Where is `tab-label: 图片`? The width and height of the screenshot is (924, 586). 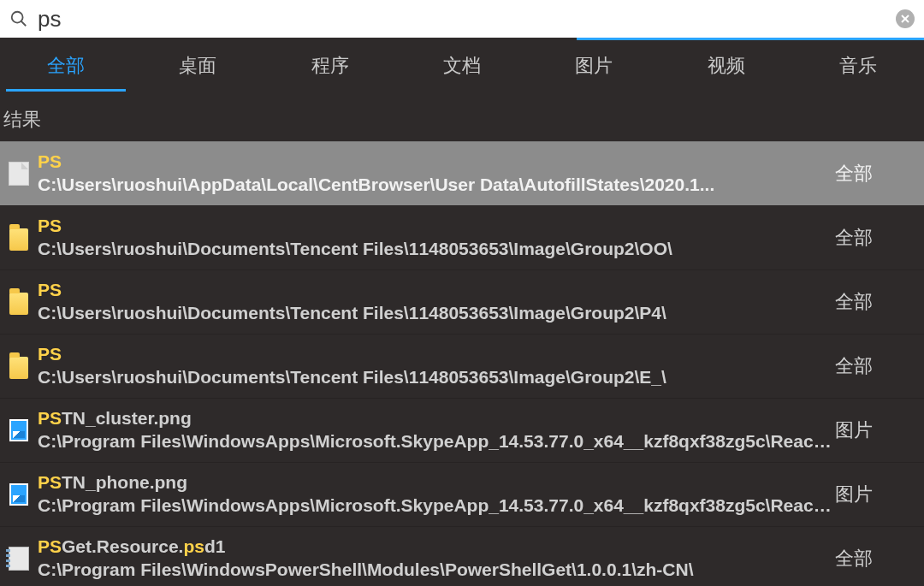
tab-label: 图片 is located at coordinates (594, 66).